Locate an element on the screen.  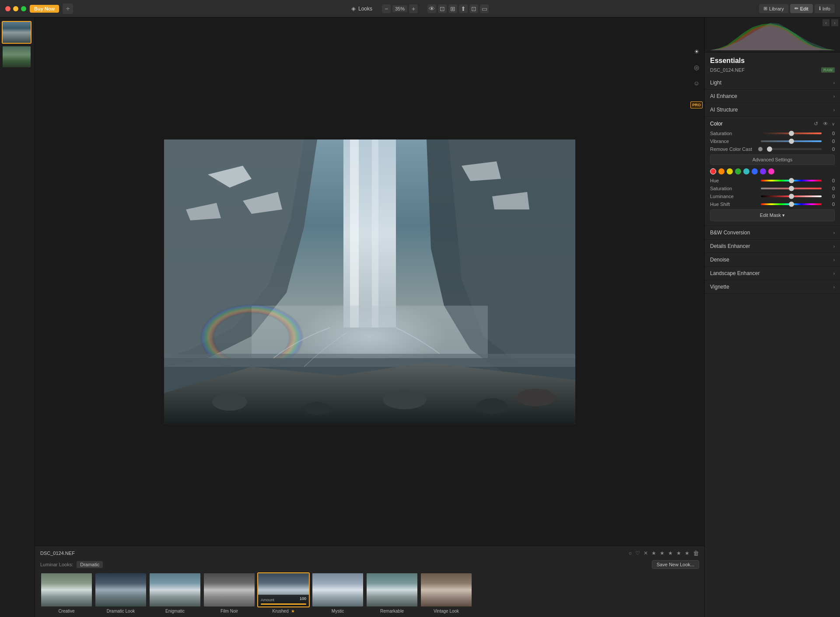
zoom-in-button: + is located at coordinates (413, 9).